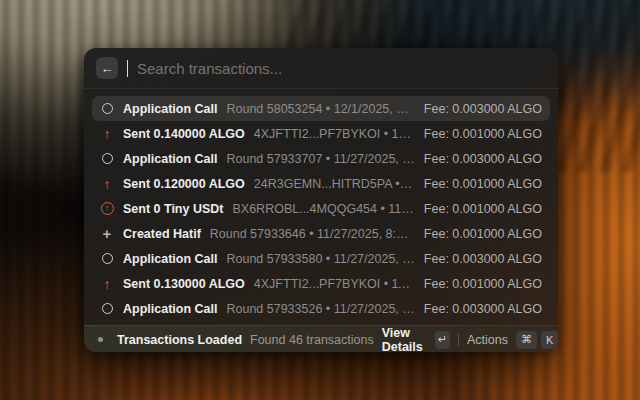 The width and height of the screenshot is (640, 400). What do you see at coordinates (107, 68) in the screenshot?
I see `back-button: ←` at bounding box center [107, 68].